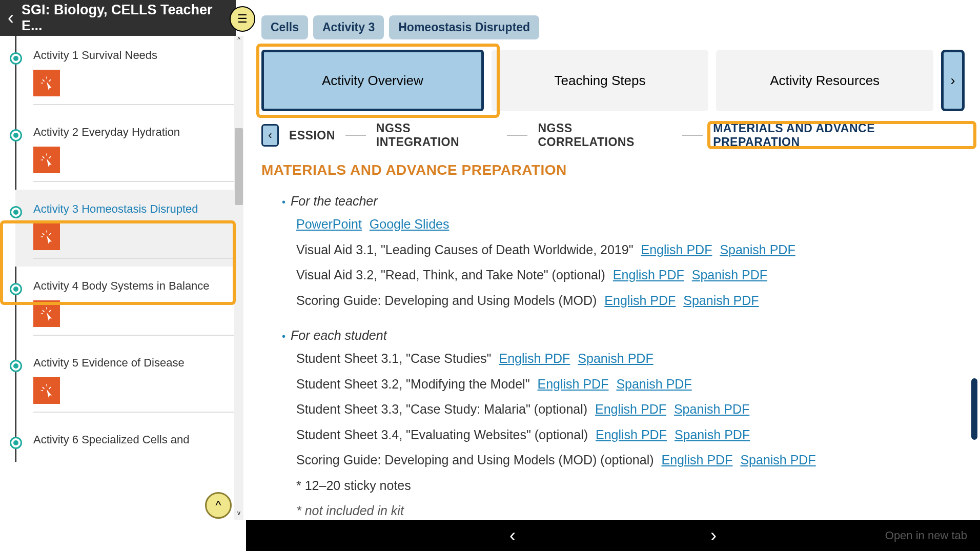  Describe the element at coordinates (437, 135) in the screenshot. I see `subnav-item-ngss-integration: NGSS INTEGRATION` at that location.